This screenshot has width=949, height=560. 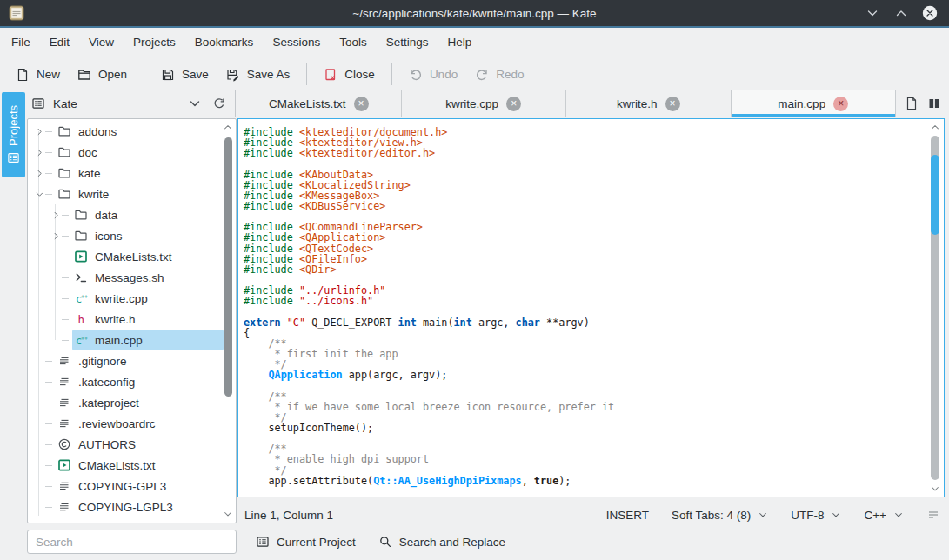 I want to click on tab-mode-button: Soft Tabs: 4 (8), so click(x=720, y=515).